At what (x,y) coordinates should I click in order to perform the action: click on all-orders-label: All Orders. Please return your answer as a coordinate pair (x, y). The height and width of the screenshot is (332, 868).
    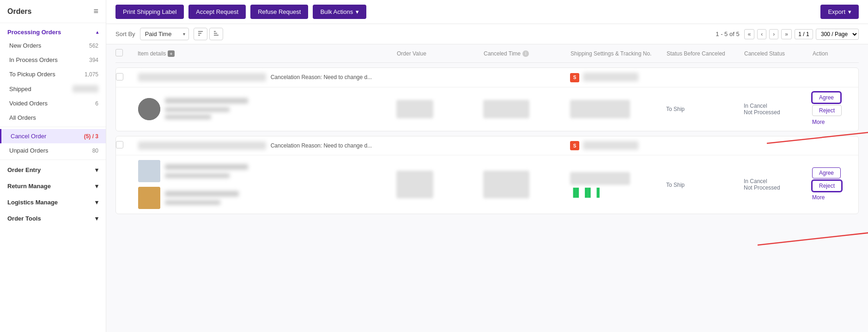
    Looking at the image, I should click on (23, 117).